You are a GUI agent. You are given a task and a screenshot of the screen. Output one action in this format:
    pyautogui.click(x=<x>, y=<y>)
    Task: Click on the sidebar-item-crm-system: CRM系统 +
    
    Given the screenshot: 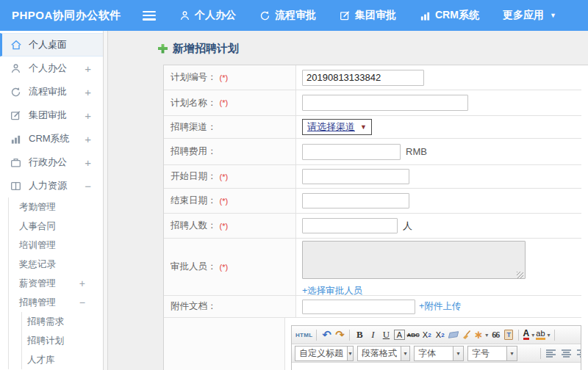 What is the action you would take?
    pyautogui.click(x=51, y=139)
    